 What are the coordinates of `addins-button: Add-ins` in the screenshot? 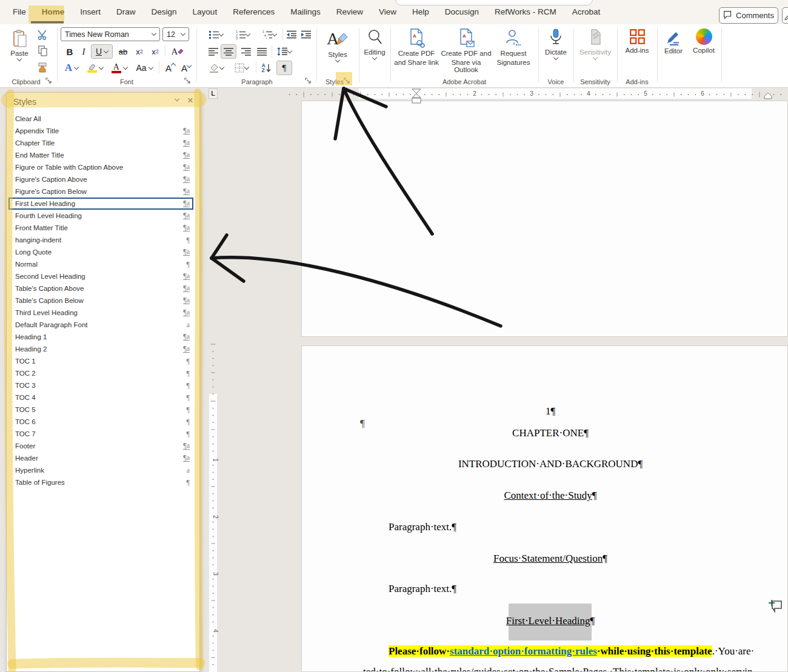 It's located at (637, 40).